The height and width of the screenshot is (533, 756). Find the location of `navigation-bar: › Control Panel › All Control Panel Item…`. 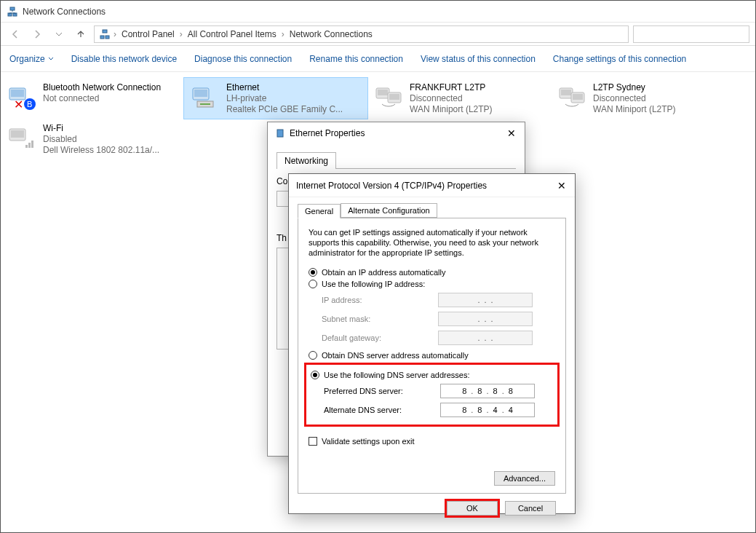

navigation-bar: › Control Panel › All Control Panel Item… is located at coordinates (378, 34).